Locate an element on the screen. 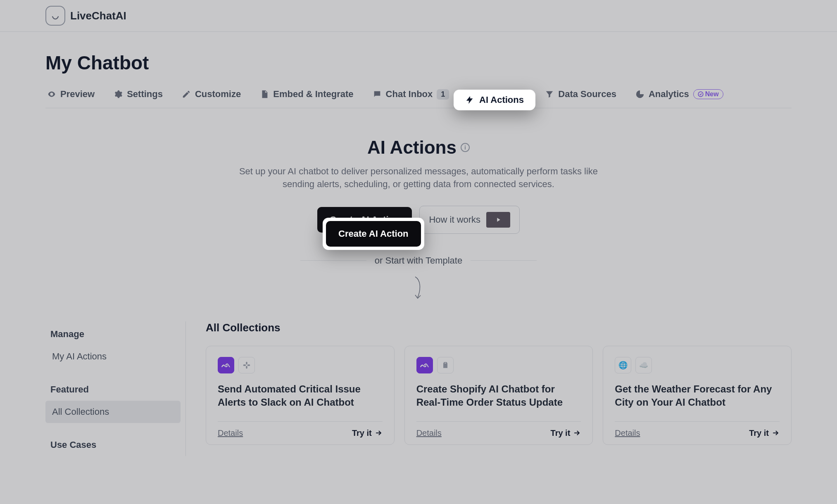 The image size is (837, 504). tab-settings: Settings is located at coordinates (138, 94).